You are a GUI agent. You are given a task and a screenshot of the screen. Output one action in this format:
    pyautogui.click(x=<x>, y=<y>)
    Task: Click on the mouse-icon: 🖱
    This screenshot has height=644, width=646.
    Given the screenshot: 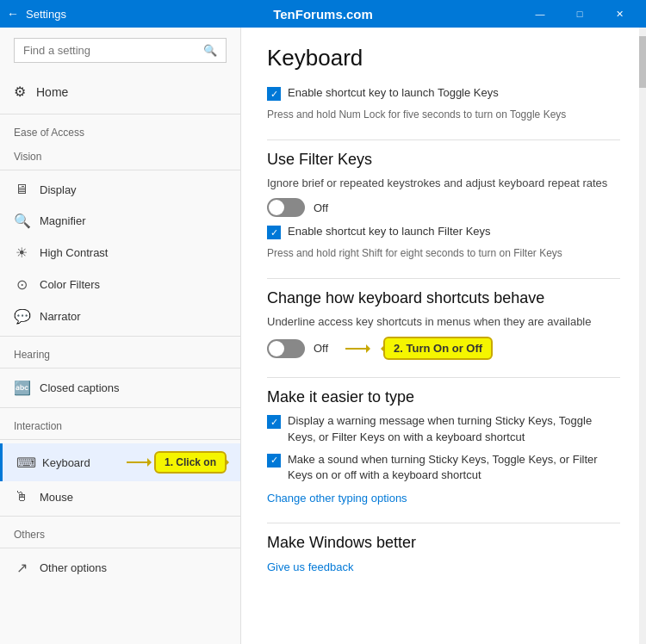 What is the action you would take?
    pyautogui.click(x=22, y=497)
    